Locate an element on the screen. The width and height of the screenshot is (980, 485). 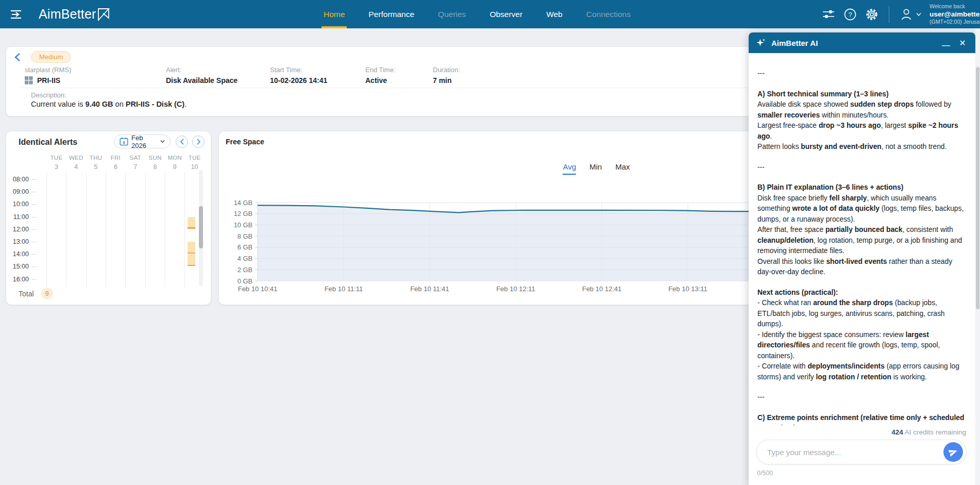
send-icon is located at coordinates (953, 452).